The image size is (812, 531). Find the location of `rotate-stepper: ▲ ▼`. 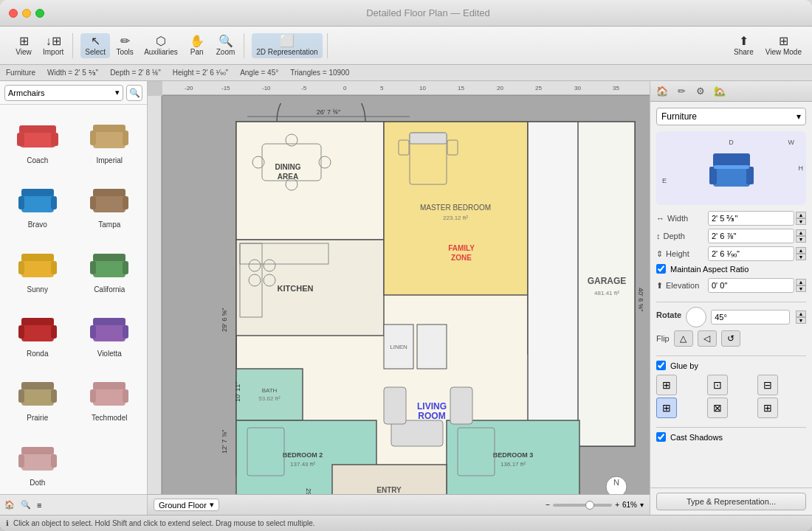

rotate-stepper: ▲ ▼ is located at coordinates (801, 317).